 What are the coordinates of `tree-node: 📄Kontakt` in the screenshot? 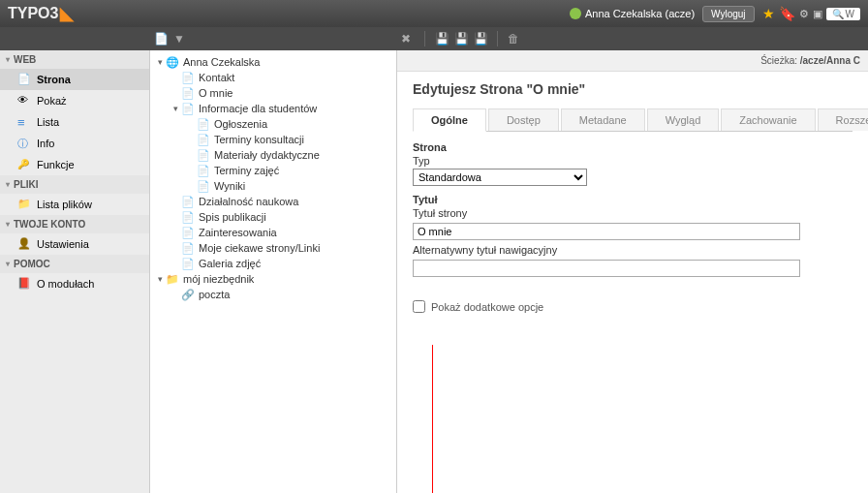 It's located at (273, 77).